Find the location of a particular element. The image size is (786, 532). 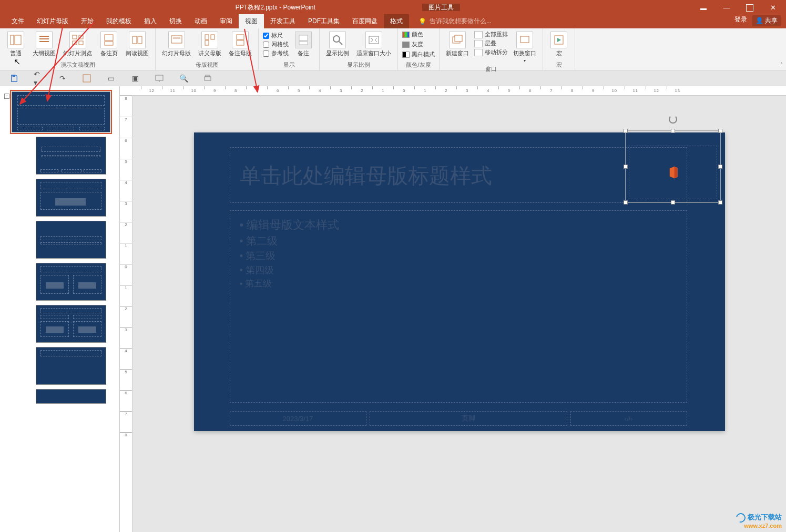

tab-pdf-tools: PDF工具集 is located at coordinates (324, 21).